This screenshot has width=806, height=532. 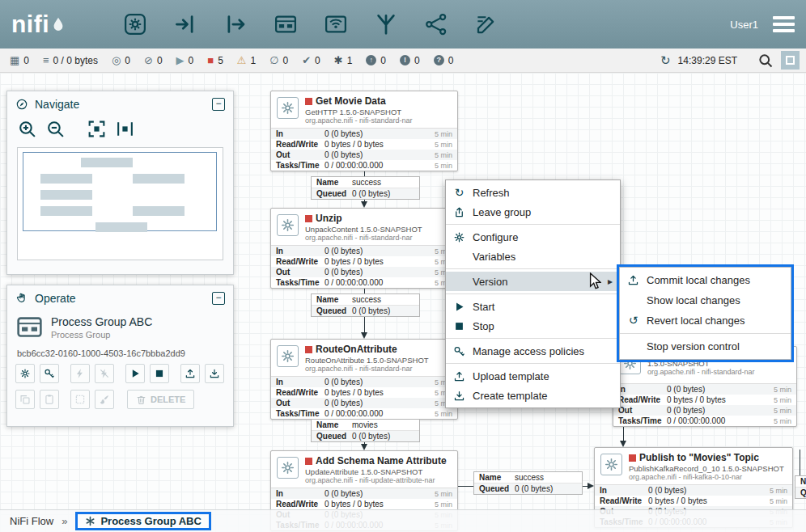 What do you see at coordinates (364, 248) in the screenshot?
I see `processor-unzip: UnzipUnpackContent 1.5.0-SNAPSHOTorg.apa…` at bounding box center [364, 248].